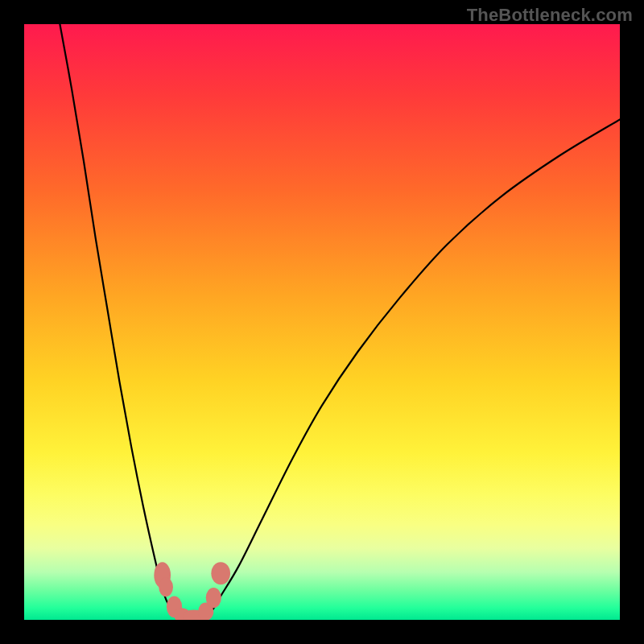  Describe the element at coordinates (192, 591) in the screenshot. I see `marker-group` at that location.